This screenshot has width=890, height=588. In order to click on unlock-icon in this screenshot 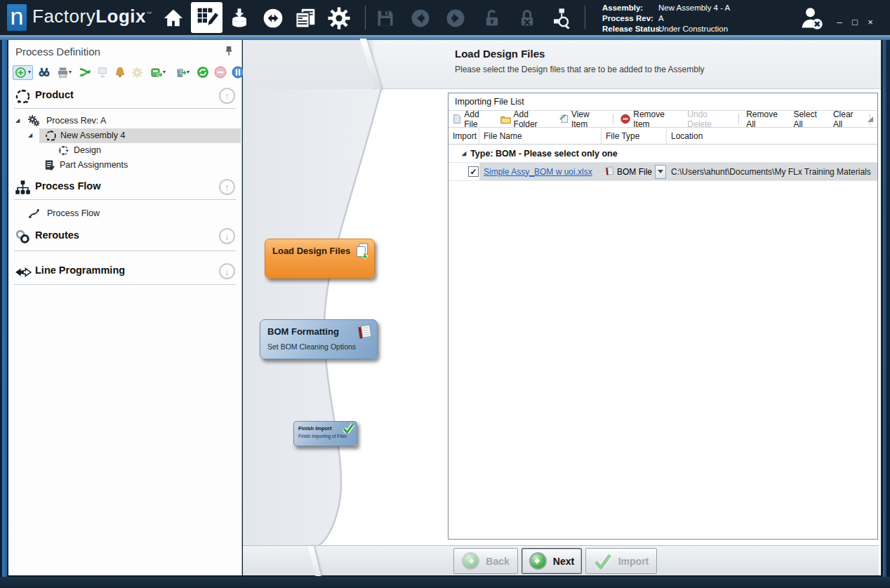, I will do `click(492, 18)`.